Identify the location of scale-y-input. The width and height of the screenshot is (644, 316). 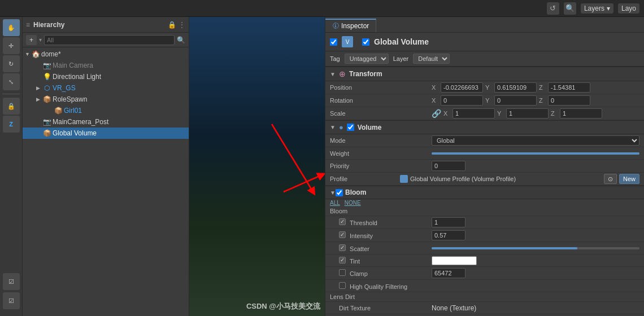
(528, 113).